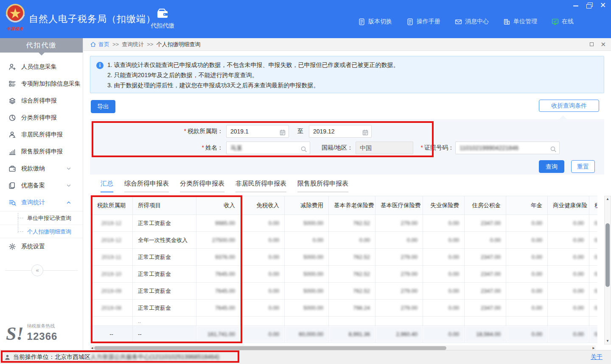 This screenshot has height=364, width=611. Describe the element at coordinates (344, 257) in the screenshot. I see `table-row: 2019-11正常工资薪金9376.000.005000.00762.52279…` at that location.